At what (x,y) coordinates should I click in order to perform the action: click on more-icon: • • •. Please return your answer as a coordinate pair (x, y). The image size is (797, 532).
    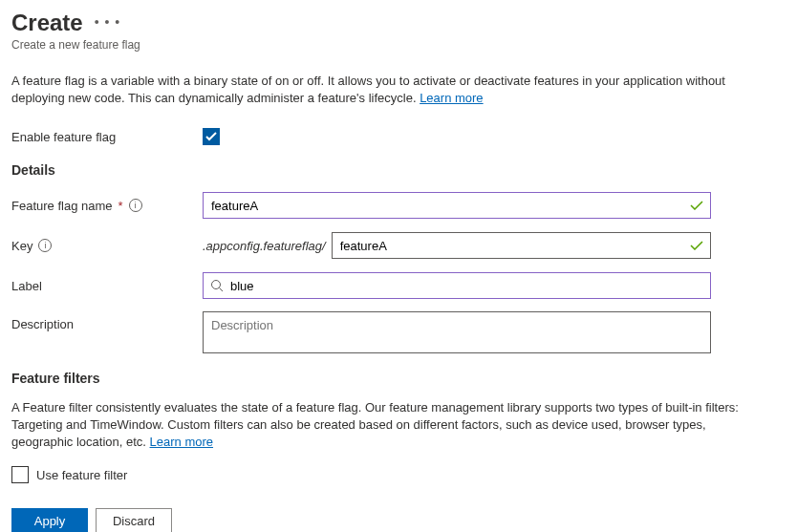
    Looking at the image, I should click on (107, 22).